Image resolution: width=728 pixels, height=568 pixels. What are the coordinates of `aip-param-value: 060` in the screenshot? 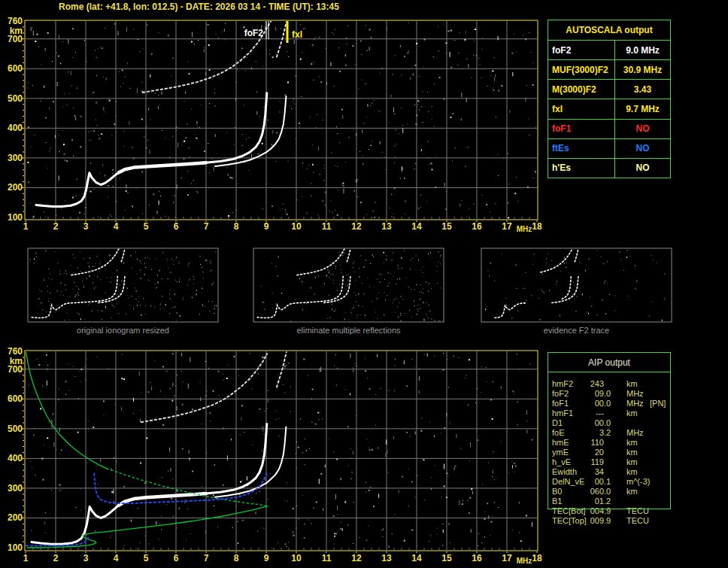 It's located at (582, 492).